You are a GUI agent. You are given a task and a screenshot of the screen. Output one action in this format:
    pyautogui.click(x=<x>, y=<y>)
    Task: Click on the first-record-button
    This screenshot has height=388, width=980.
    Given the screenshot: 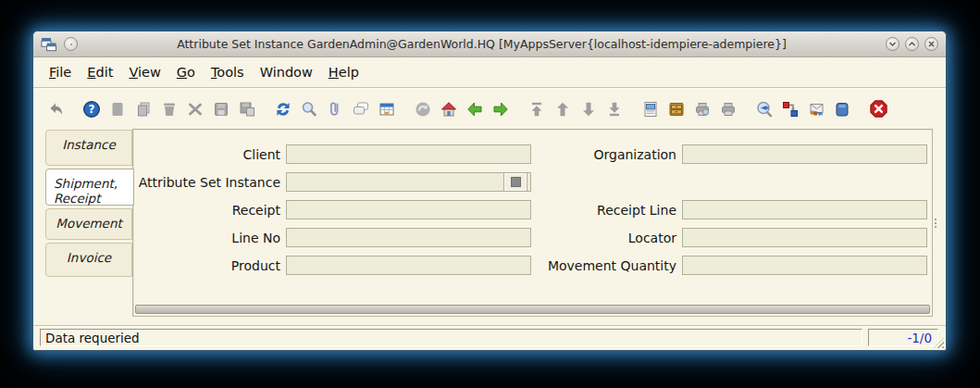 What is the action you would take?
    pyautogui.click(x=537, y=109)
    